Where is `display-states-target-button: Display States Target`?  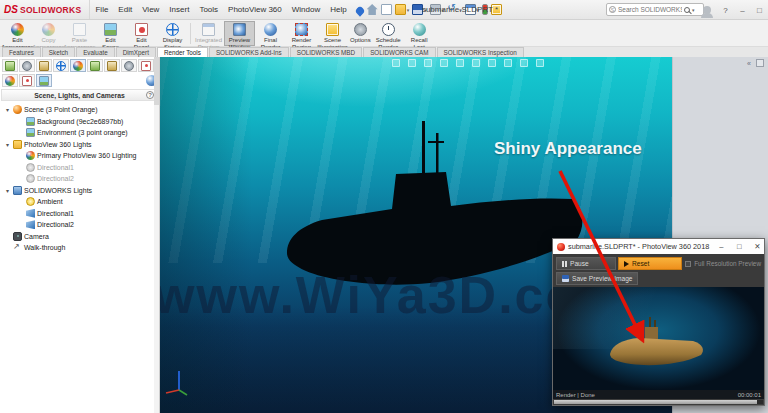
display-states-target-button: Display States Target is located at coordinates (172, 34).